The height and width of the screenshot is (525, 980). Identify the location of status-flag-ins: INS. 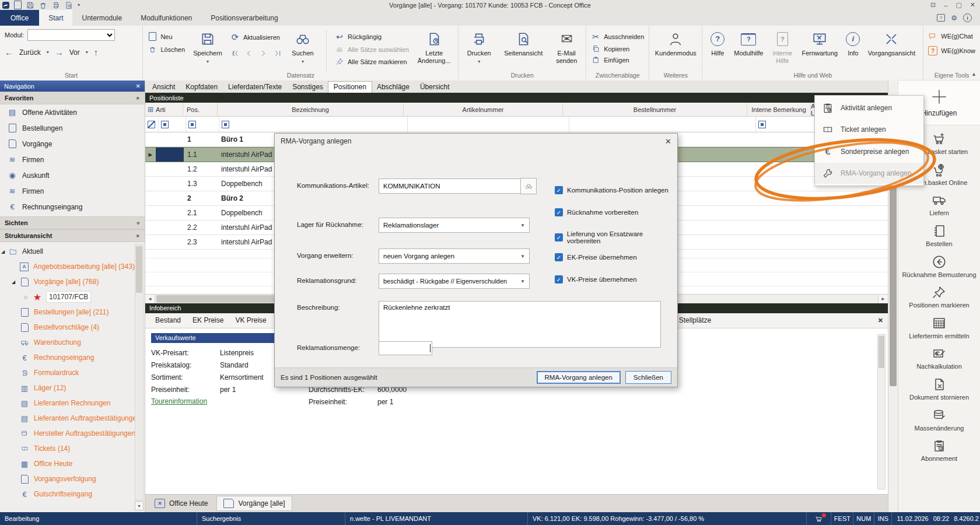
(883, 519).